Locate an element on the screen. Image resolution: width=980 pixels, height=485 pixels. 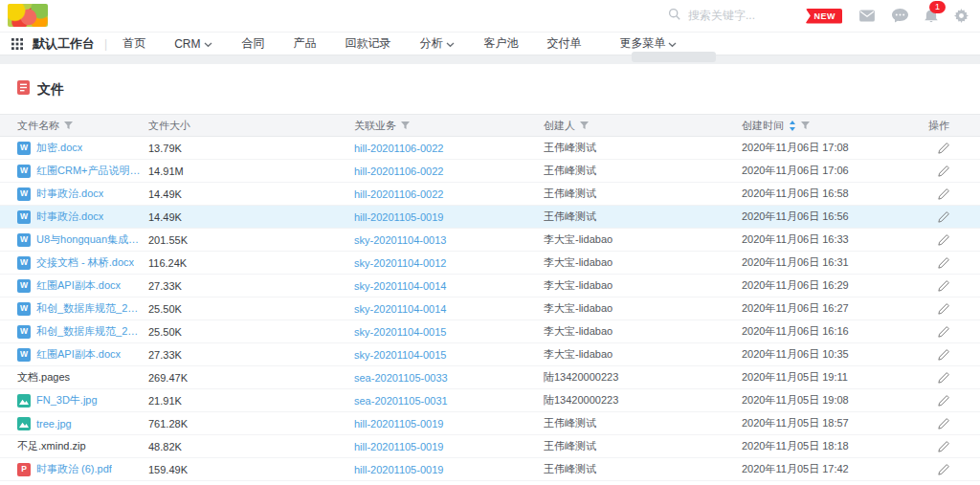
table-row: W红圈API副本.docx27.33Ksky-20201104-0014李大宝-… is located at coordinates (490, 286).